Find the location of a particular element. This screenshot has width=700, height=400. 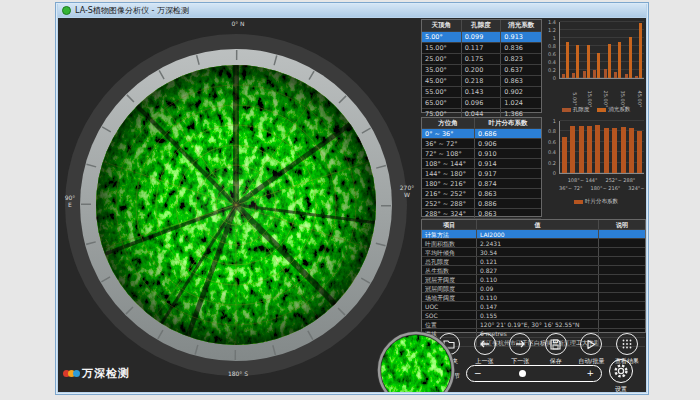

table-row: 108° ~ 144°0.914 is located at coordinates (482, 164).